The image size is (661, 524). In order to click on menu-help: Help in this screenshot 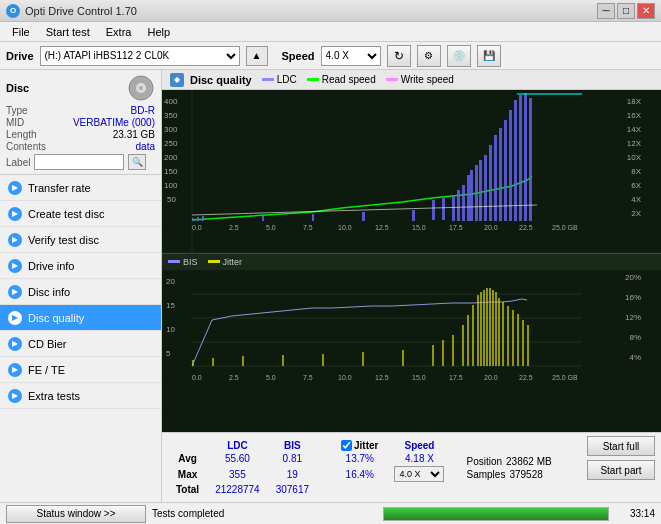, I will do `click(158, 32)`.